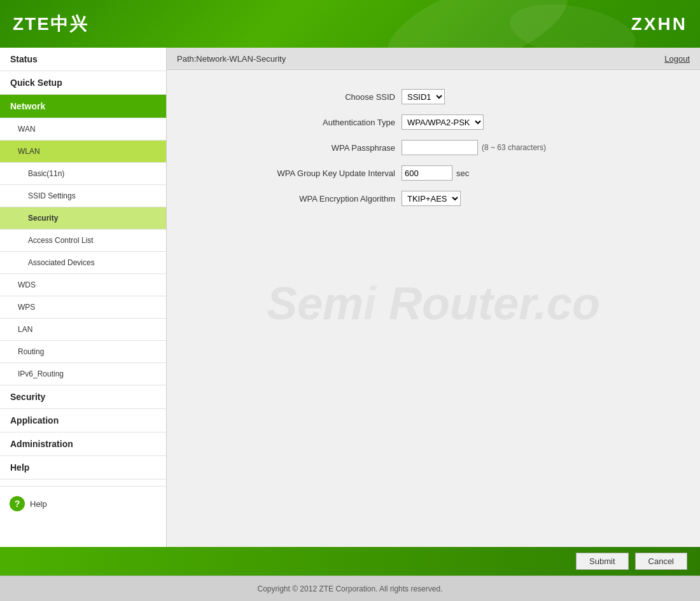 The height and width of the screenshot is (601, 700). What do you see at coordinates (51, 24) in the screenshot?
I see `logo-text: ZTE中兴` at bounding box center [51, 24].